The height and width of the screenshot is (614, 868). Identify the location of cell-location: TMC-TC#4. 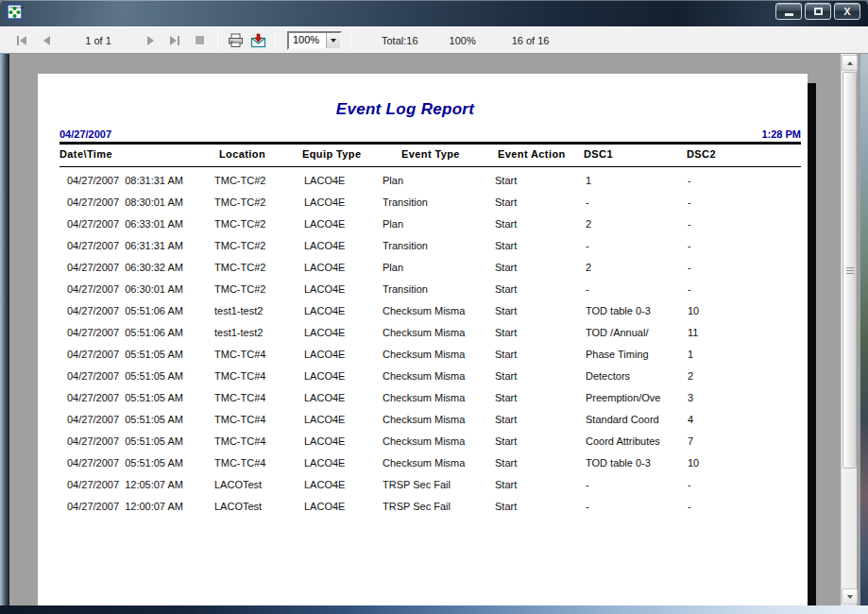
(259, 419).